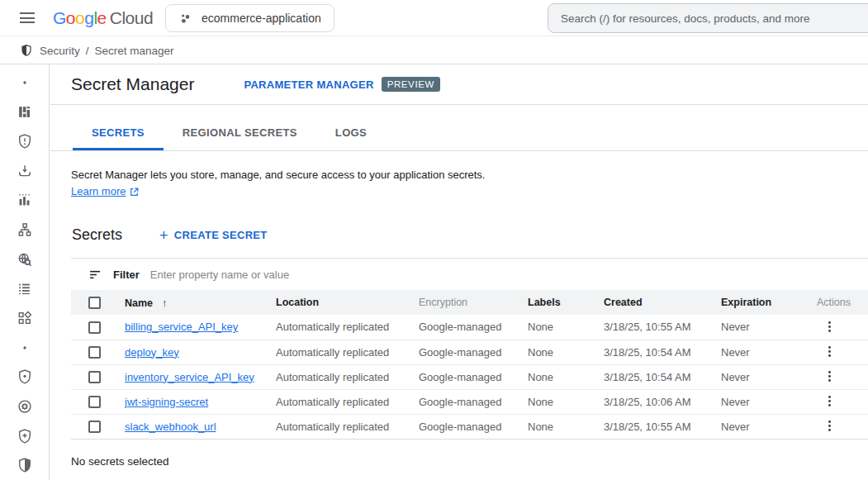  I want to click on secret-name-link: jwt-signing-secret, so click(167, 402).